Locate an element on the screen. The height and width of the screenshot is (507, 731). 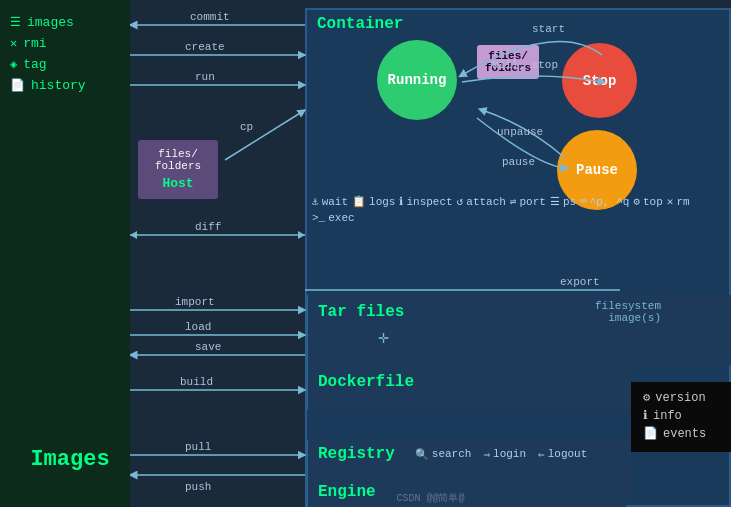
tar-files-title: Tar files is located at coordinates (361, 312).